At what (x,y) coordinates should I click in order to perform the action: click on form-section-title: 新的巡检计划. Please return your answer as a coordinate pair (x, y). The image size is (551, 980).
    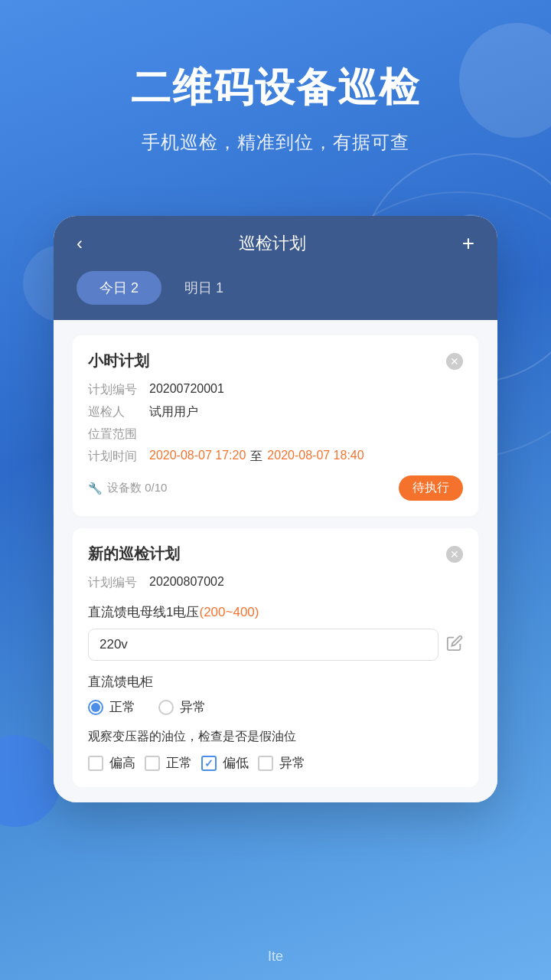
    Looking at the image, I should click on (134, 554).